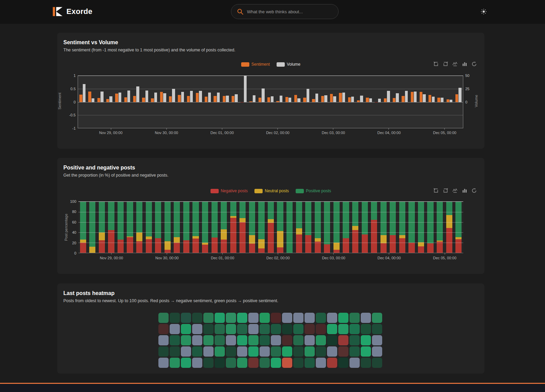  I want to click on zoom-reset-icon, so click(446, 191).